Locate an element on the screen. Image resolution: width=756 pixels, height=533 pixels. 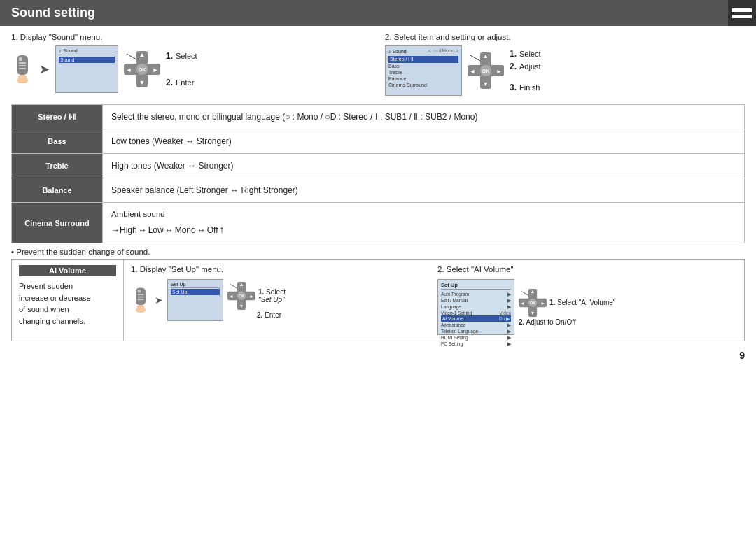
top-left-steps: 1. Select 2. Enter is located at coordinates (182, 69).